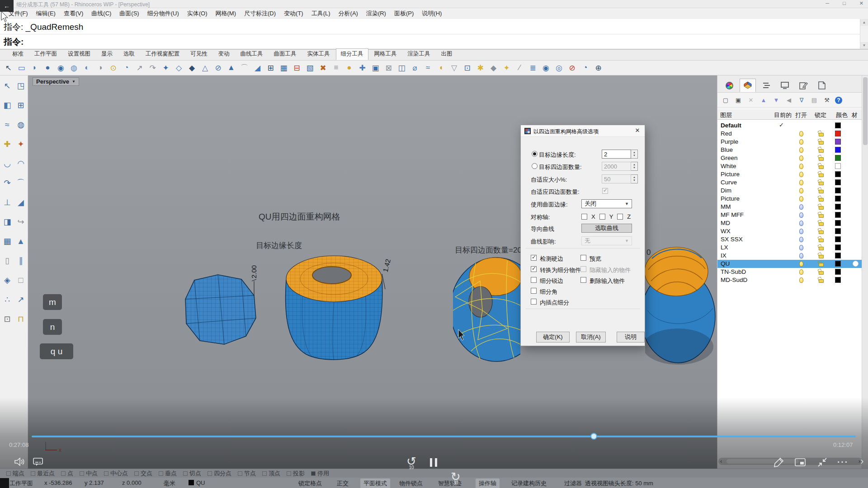 The width and height of the screenshot is (868, 488). I want to click on ortho-toggle: 正交, so click(343, 483).